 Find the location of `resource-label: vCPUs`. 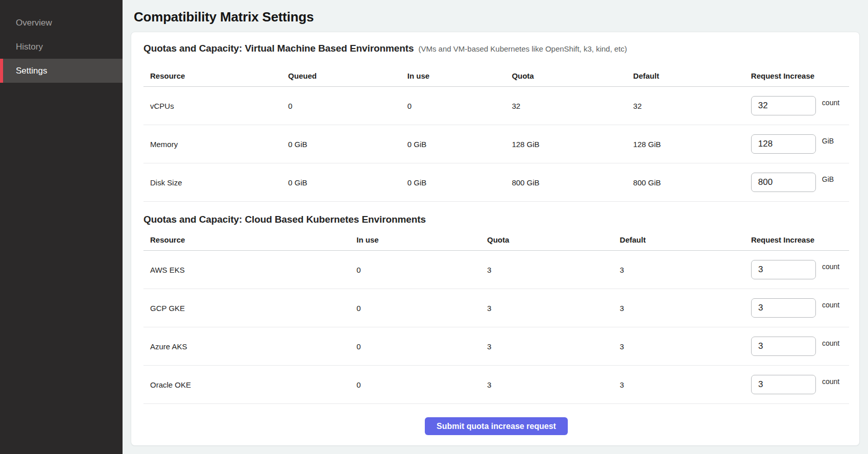

resource-label: vCPUs is located at coordinates (215, 106).